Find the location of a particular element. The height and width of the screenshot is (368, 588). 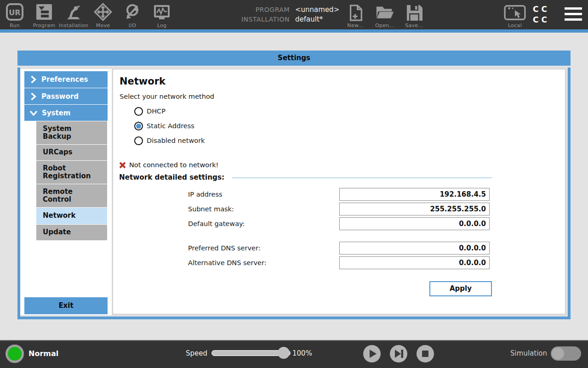

sidebar-item-system: System is located at coordinates (66, 113).